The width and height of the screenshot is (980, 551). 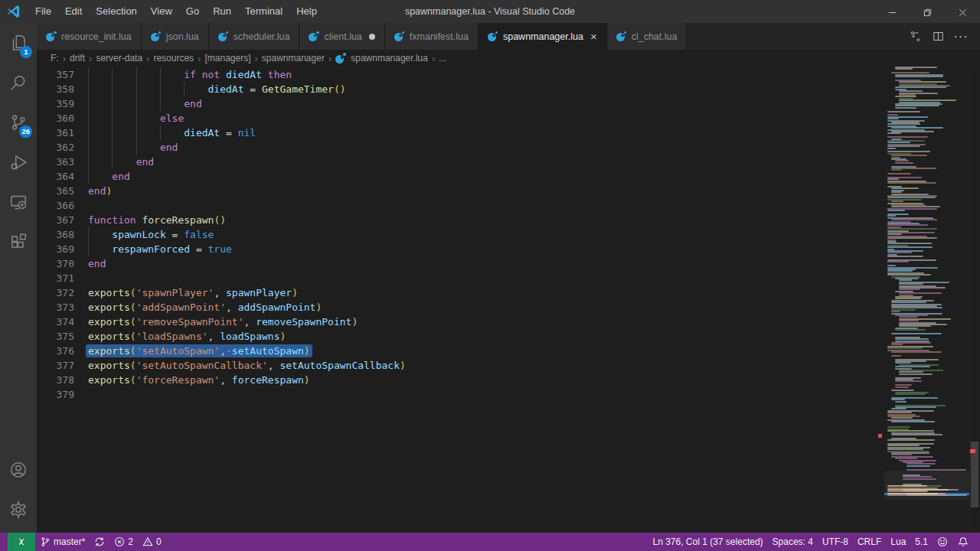 I want to click on breadcrumb-item: spawnmanager, so click(x=293, y=58).